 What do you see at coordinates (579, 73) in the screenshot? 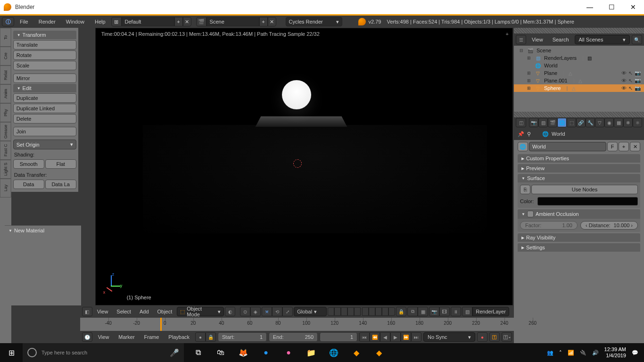
I see `outliner-row: ⊞▽Plane|△👁↖📷` at bounding box center [579, 73].